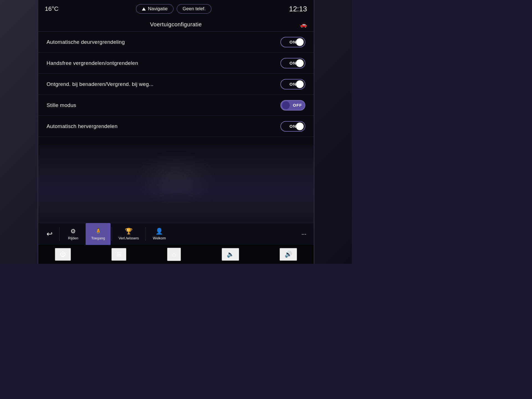 The width and height of the screenshot is (532, 399). What do you see at coordinates (119, 254) in the screenshot?
I see `grid-button: ⊞` at bounding box center [119, 254].